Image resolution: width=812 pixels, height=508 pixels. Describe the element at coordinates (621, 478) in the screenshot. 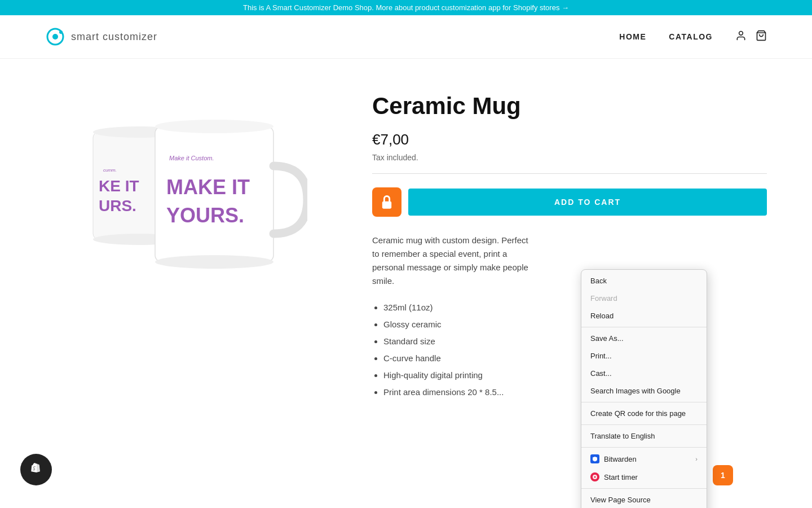

I see `ctx-start-timer-label: Start timer` at that location.